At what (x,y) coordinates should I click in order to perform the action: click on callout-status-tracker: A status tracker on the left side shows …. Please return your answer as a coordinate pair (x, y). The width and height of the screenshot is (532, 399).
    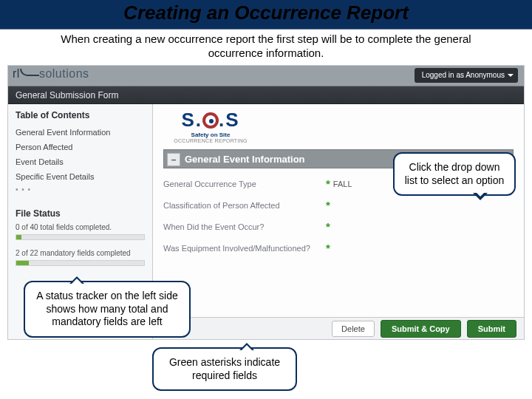
    Looking at the image, I should click on (107, 309).